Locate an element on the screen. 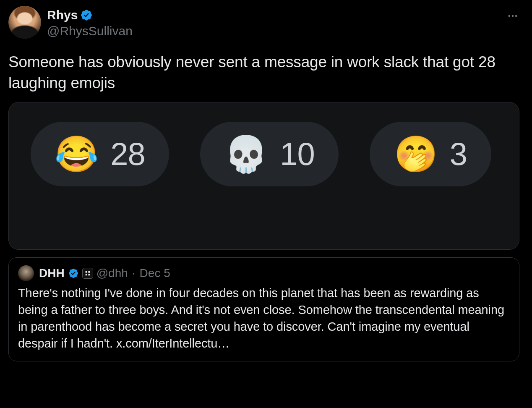 Image resolution: width=532 pixels, height=408 pixels. reaction-count: 10 is located at coordinates (297, 154).